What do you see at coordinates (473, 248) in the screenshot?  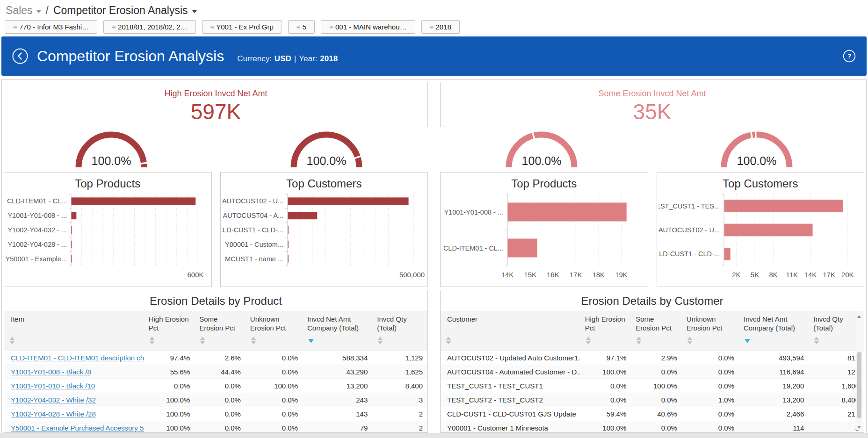 I see `category-label: CLD-ITEM01 - CL...` at bounding box center [473, 248].